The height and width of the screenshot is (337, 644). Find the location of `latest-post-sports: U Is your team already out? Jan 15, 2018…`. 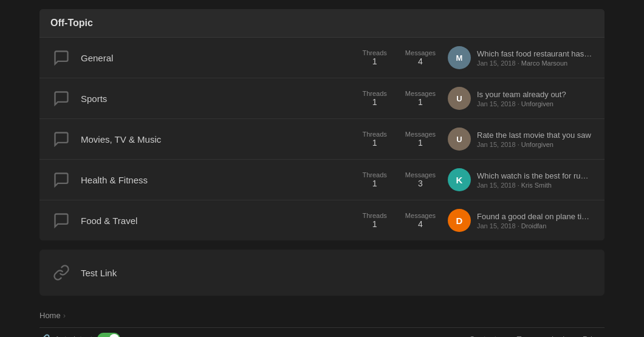

latest-post-sports: U Is your team already out? Jan 15, 2018… is located at coordinates (521, 98).